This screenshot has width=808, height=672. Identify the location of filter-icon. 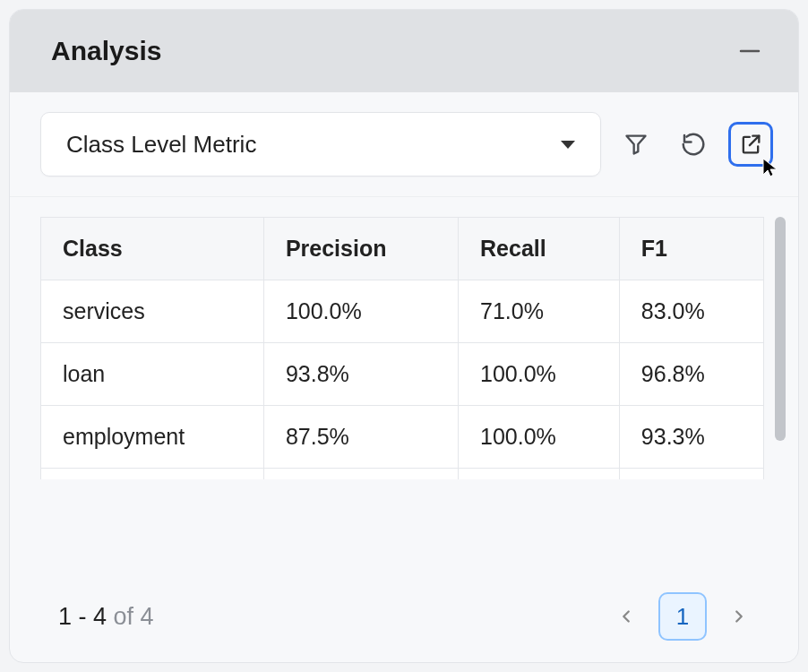
(636, 144).